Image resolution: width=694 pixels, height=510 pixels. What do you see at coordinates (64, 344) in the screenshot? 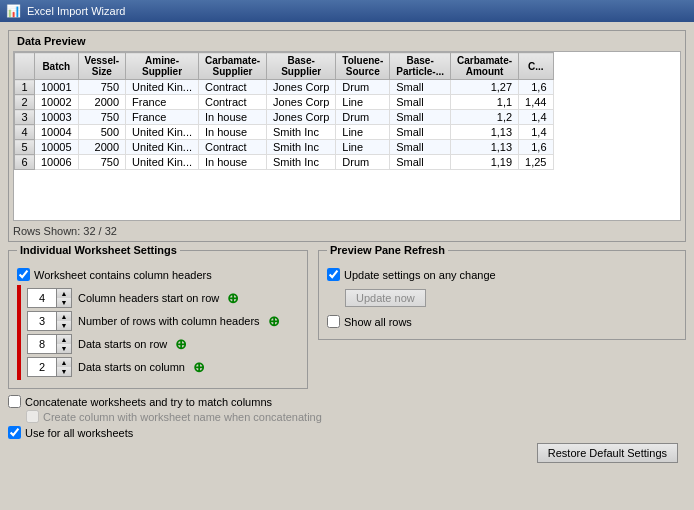
I see `data-starts-row-spinner-buttons: ▲ ▼` at bounding box center [64, 344].